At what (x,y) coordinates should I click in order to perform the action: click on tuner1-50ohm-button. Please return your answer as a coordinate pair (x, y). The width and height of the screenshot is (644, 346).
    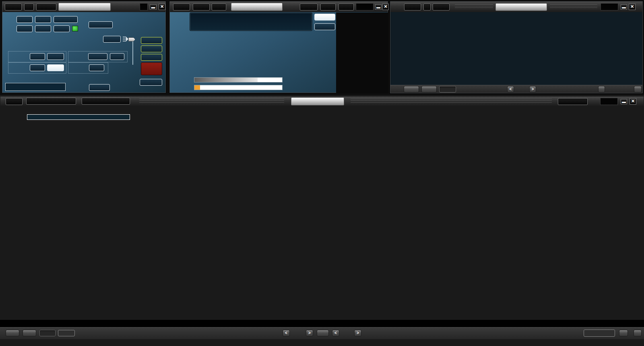
    Looking at the image, I should click on (56, 56).